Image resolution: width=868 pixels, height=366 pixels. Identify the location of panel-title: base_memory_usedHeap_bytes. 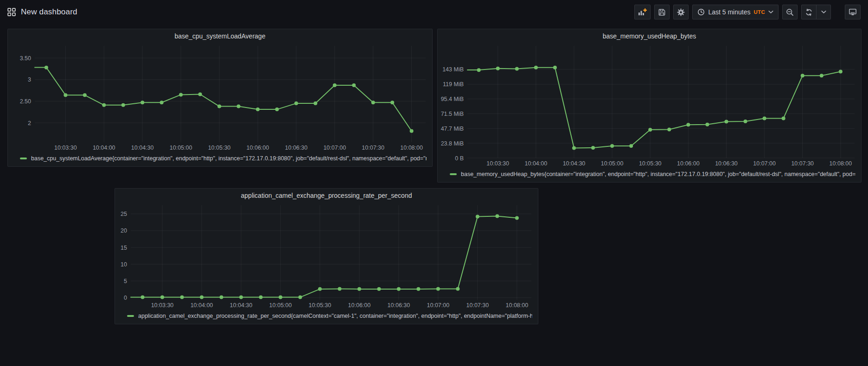
(649, 36).